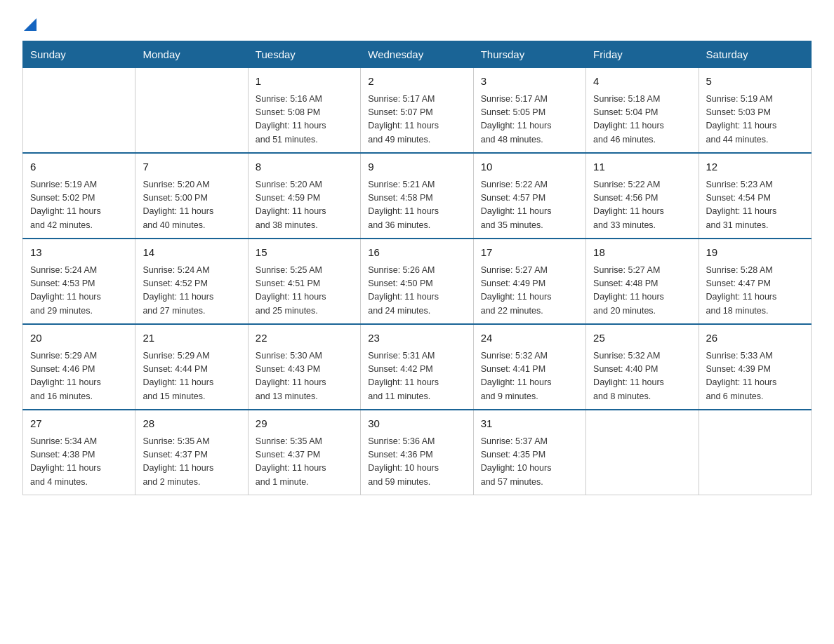  I want to click on day-number: 1, so click(305, 81).